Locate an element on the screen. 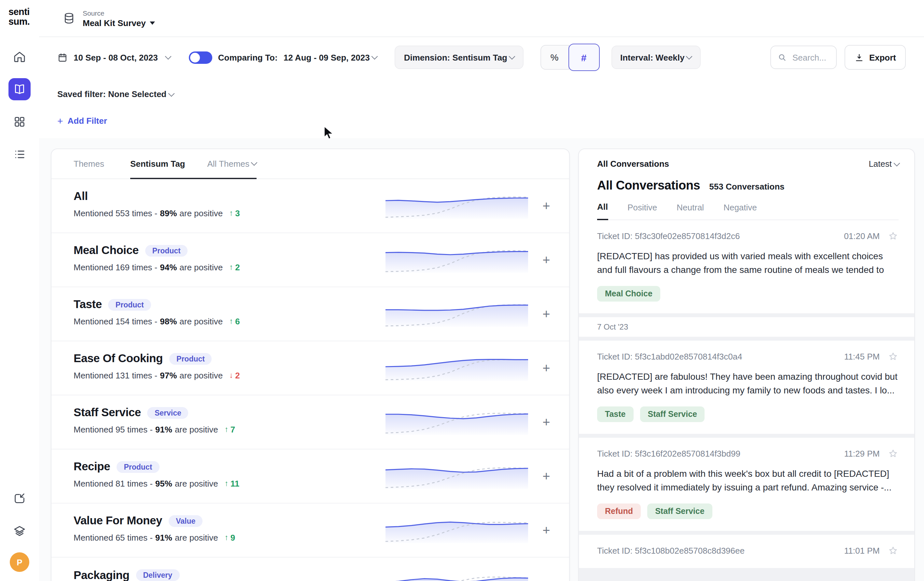 The image size is (924, 581). delta-value: 9 is located at coordinates (233, 537).